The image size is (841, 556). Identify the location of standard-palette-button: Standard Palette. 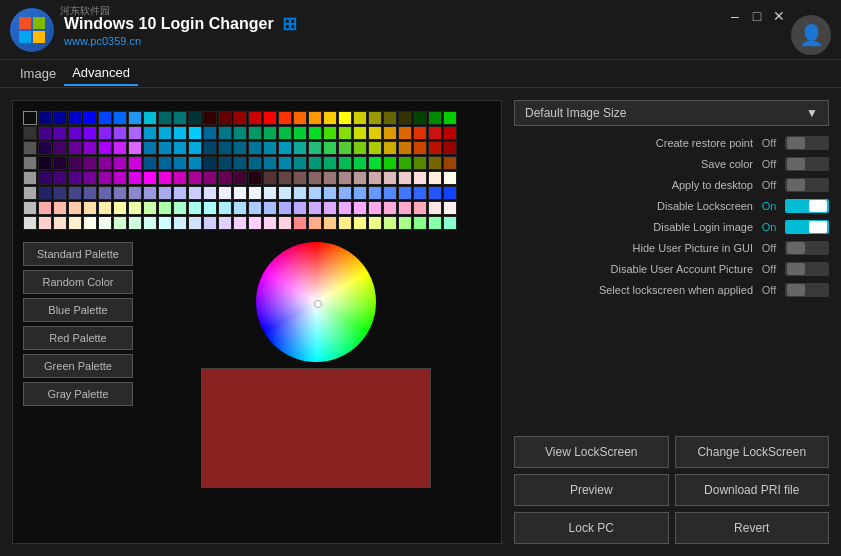
(78, 254).